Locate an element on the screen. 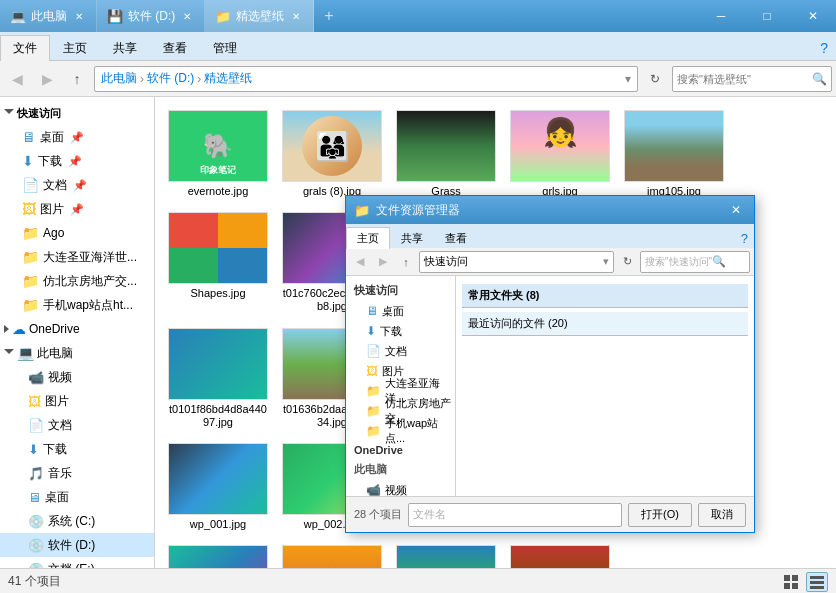 The width and height of the screenshot is (836, 593). picture-icon: 🖼 is located at coordinates (372, 371).